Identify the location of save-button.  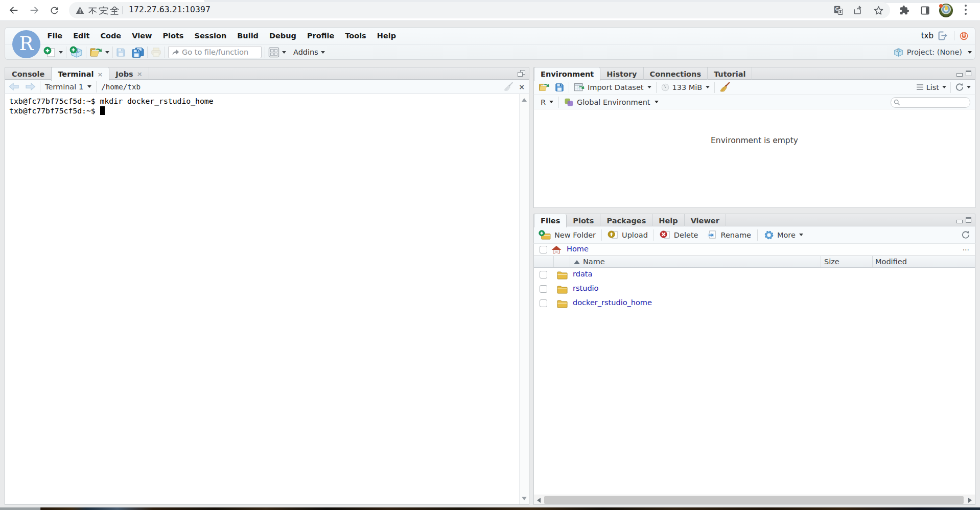
(121, 52).